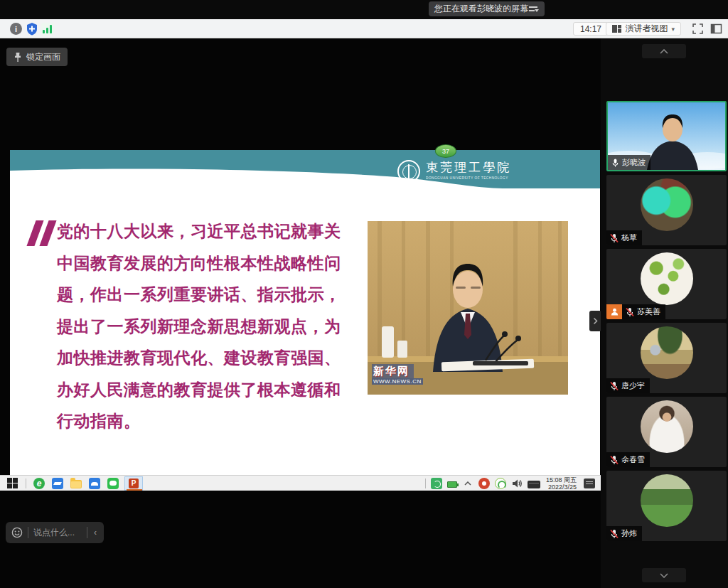 The width and height of the screenshot is (728, 588). I want to click on network-signal-icon, so click(48, 28).